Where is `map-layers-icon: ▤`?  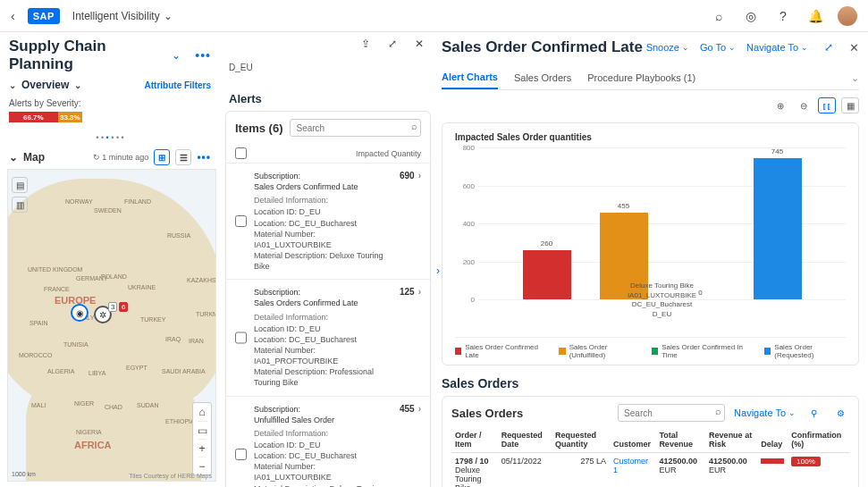
map-layers-icon: ▤ is located at coordinates (20, 185).